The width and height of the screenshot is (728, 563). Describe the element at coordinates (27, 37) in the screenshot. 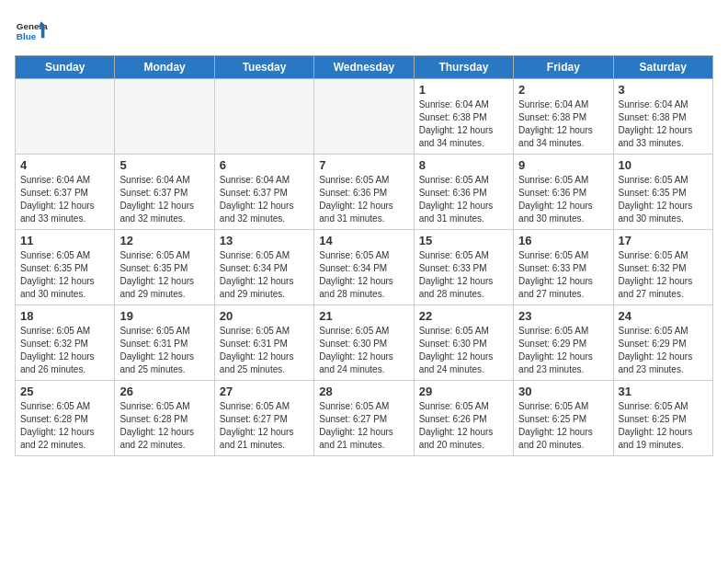

I see `svg-text: Blue` at that location.